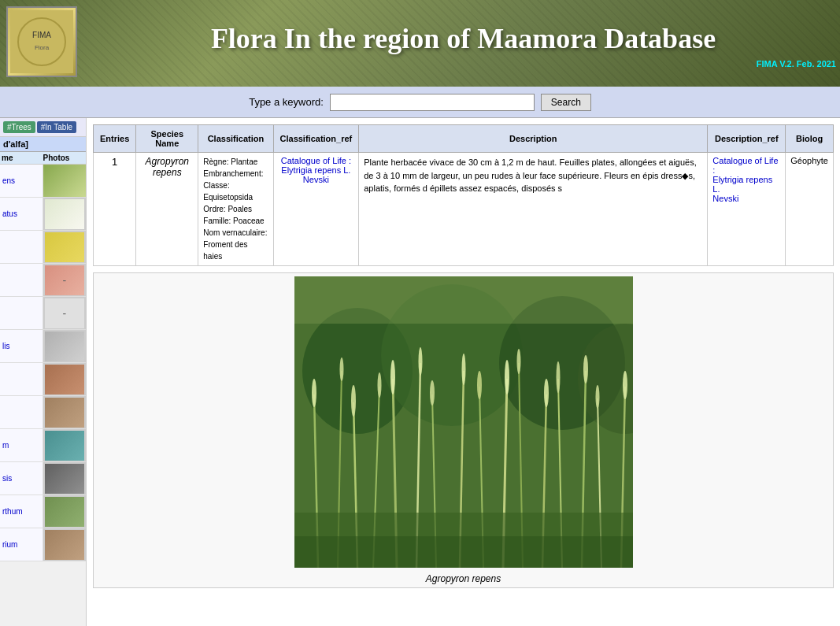 The width and height of the screenshot is (840, 626). Describe the element at coordinates (809, 139) in the screenshot. I see `col-biolog: Biolog` at that location.